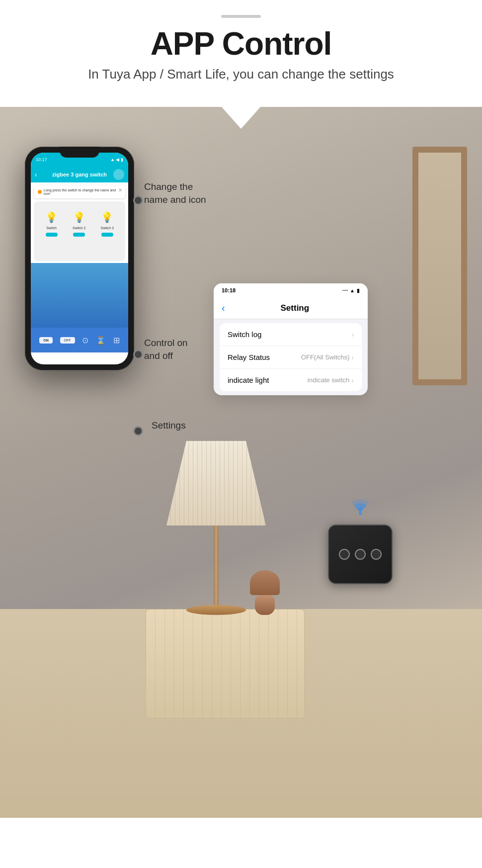 The width and height of the screenshot is (482, 868). Describe the element at coordinates (80, 152) in the screenshot. I see `phone-notch` at that location.